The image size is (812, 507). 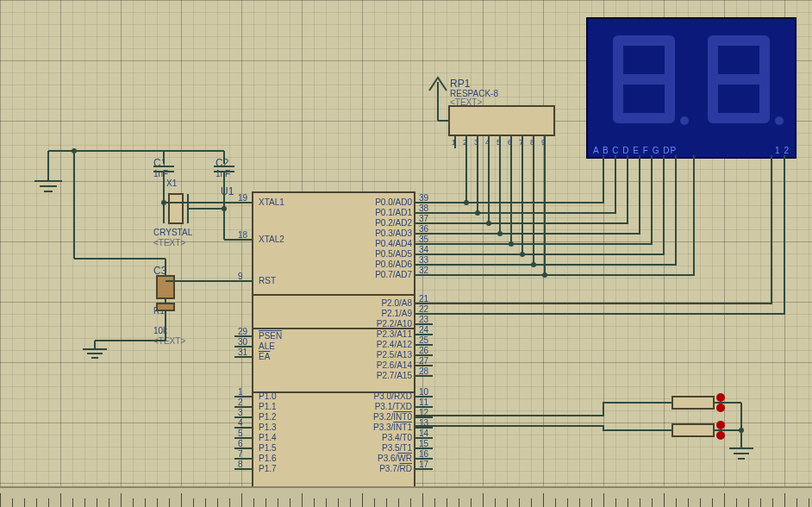 What do you see at coordinates (533, 142) in the screenshot?
I see `respack-pin-num: 8` at bounding box center [533, 142].